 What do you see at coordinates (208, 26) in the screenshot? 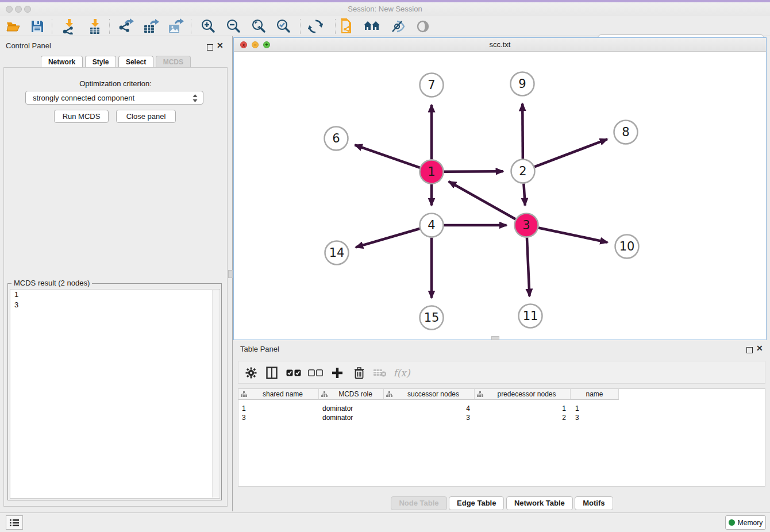
I see `zoom-in-icon` at bounding box center [208, 26].